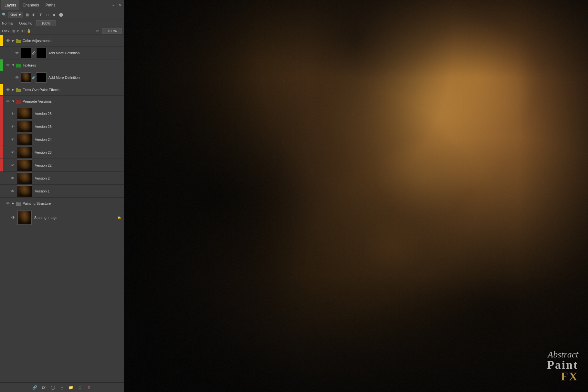  Describe the element at coordinates (13, 41) in the screenshot. I see `expand-color-adjustments: ►` at that location.